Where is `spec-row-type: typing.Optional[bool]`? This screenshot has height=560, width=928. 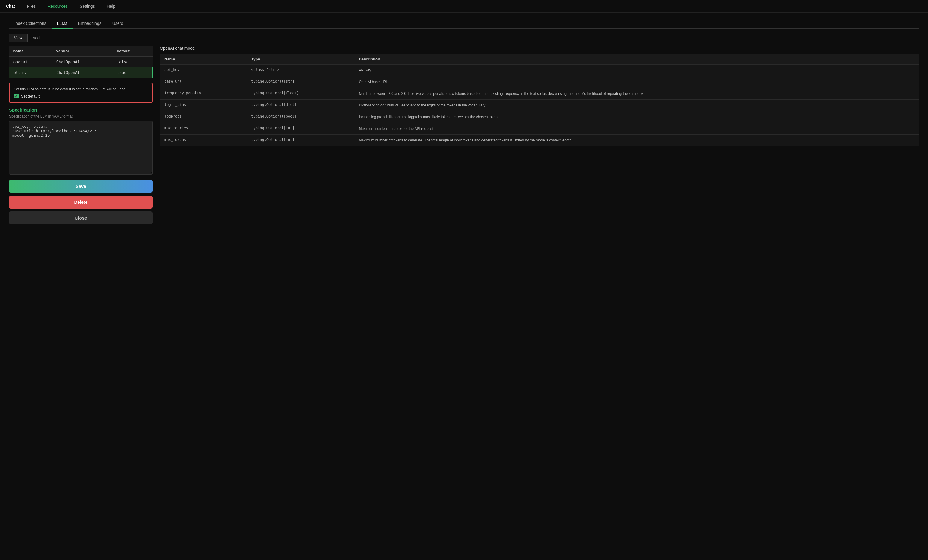
spec-row-type: typing.Optional[bool] is located at coordinates (301, 117).